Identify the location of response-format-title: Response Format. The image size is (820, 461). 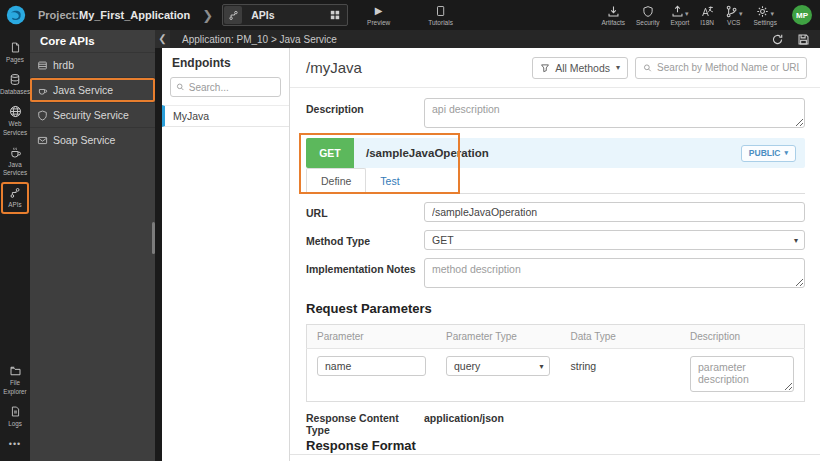
(556, 446).